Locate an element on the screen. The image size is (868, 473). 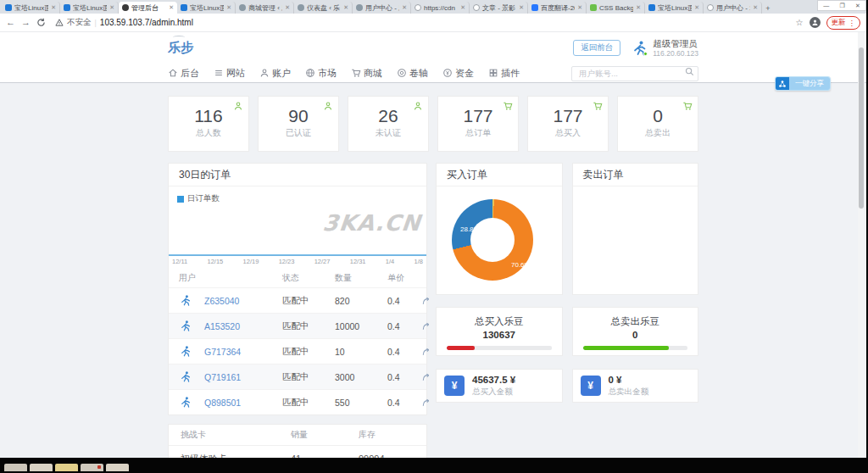
stat-label: 总买入 is located at coordinates (568, 133).